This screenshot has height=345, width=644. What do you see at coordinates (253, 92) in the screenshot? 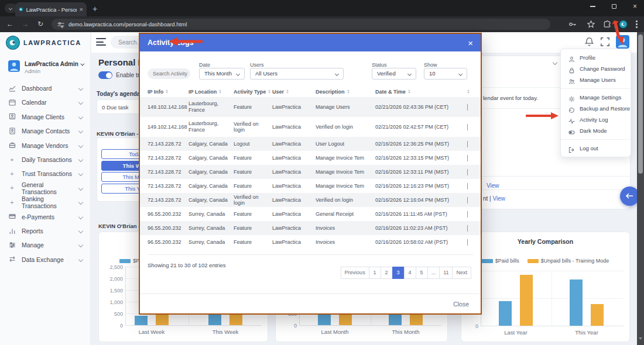
I see `column-header-activity-type: Activity Type` at bounding box center [253, 92].